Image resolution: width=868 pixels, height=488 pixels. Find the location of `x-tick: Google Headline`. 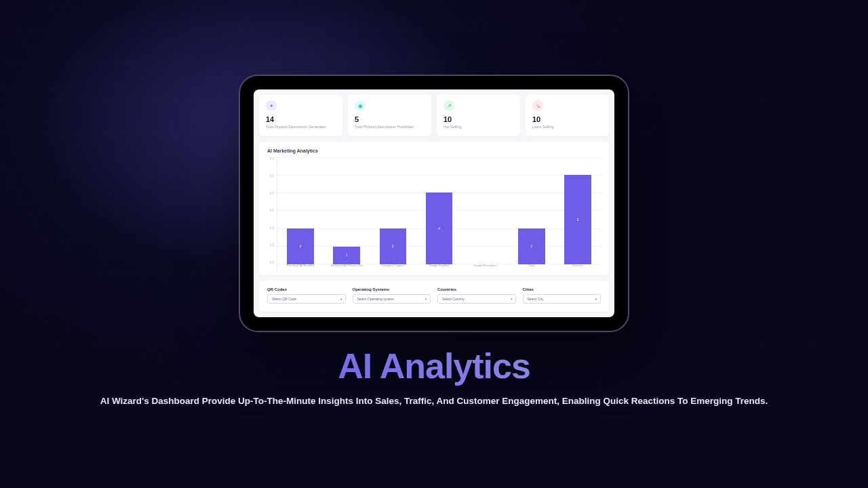

x-tick: Google Headline is located at coordinates (439, 268).